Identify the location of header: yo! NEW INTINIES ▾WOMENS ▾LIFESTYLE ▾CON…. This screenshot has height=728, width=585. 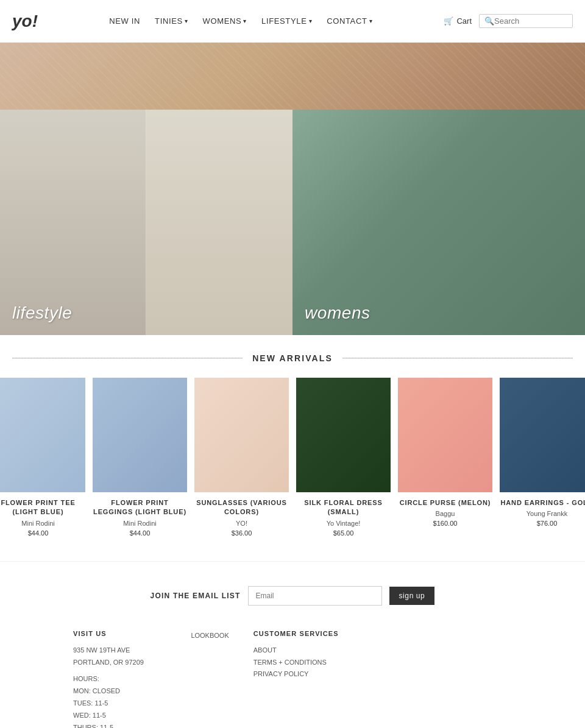
(292, 21).